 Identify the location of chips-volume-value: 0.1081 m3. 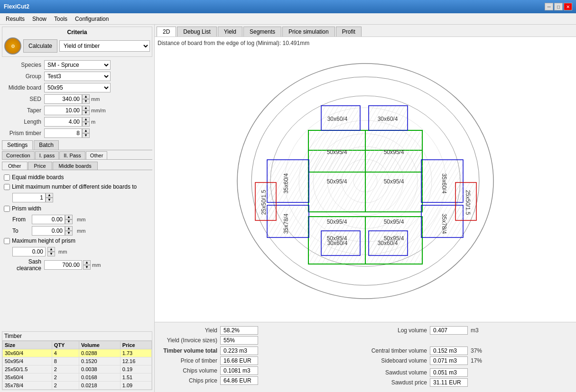
(239, 371).